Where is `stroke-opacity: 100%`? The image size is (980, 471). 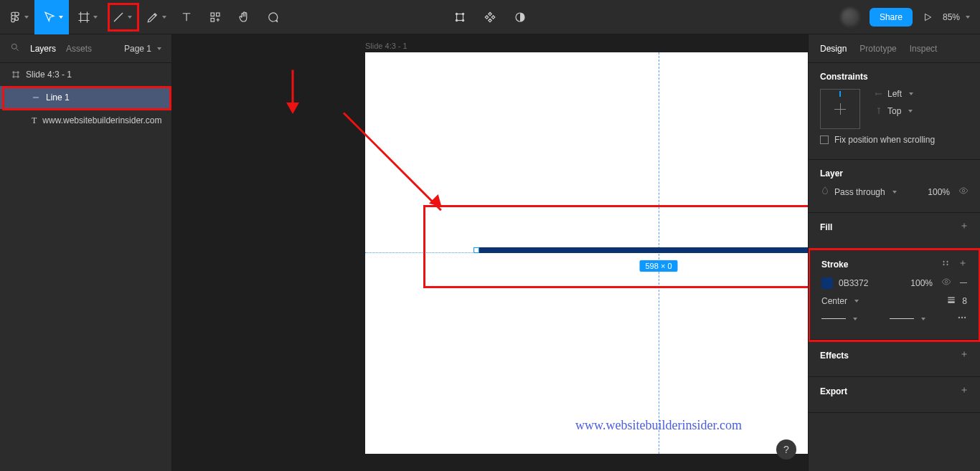
stroke-opacity: 100% is located at coordinates (921, 283).